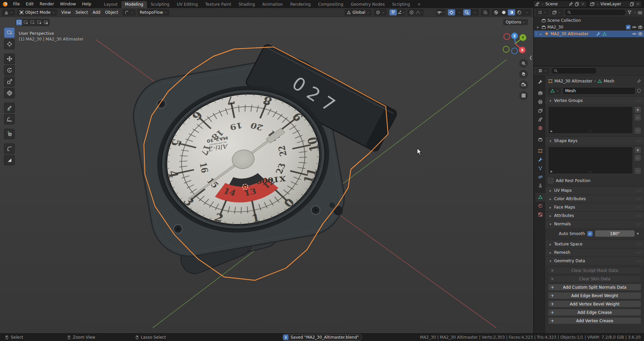 This screenshot has height=341, width=644. Describe the element at coordinates (599, 91) in the screenshot. I see `mesh-name-field: Mesh` at that location.